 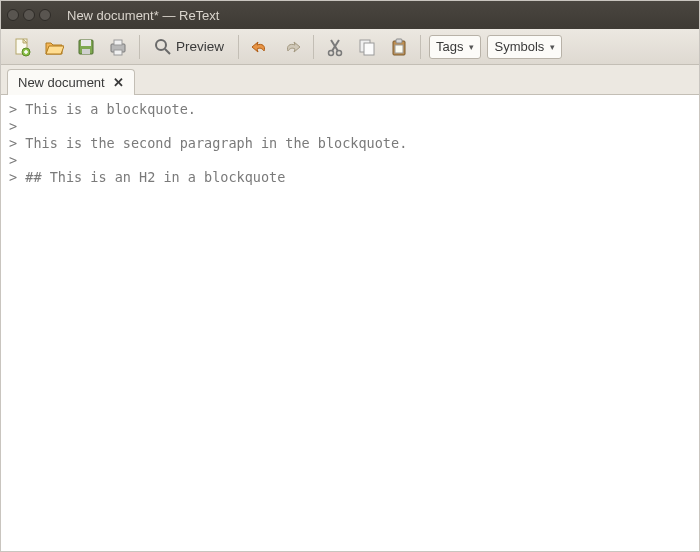 I want to click on close-tab-button: ✕, so click(x=118, y=82).